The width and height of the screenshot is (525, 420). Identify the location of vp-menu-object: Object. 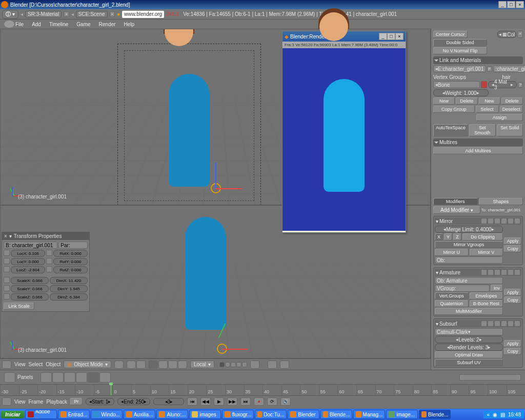
(53, 364).